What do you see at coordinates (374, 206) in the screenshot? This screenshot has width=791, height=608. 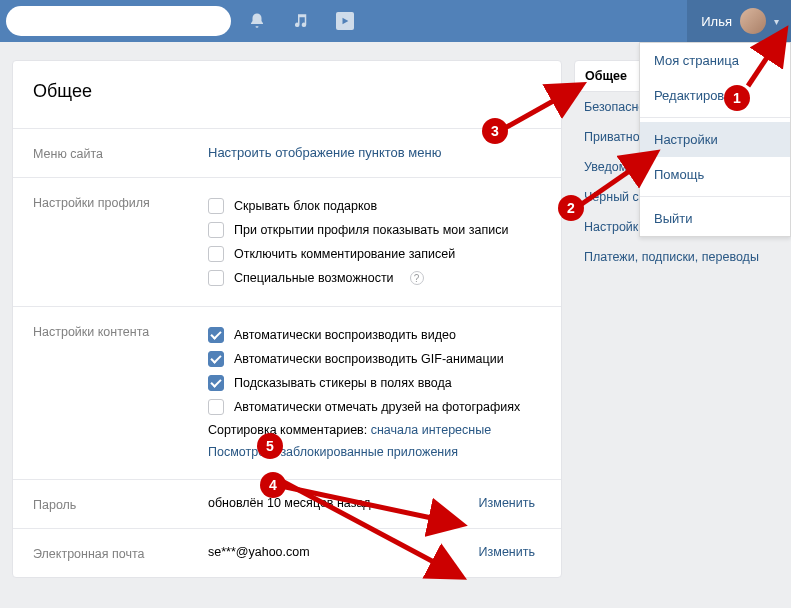 I see `profile-option: Скрывать блок подарков` at bounding box center [374, 206].